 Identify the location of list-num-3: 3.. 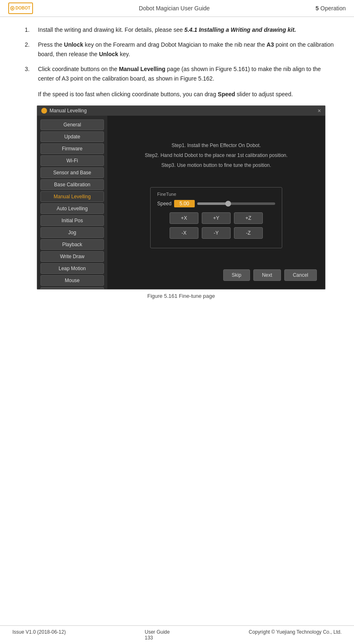
(29, 74).